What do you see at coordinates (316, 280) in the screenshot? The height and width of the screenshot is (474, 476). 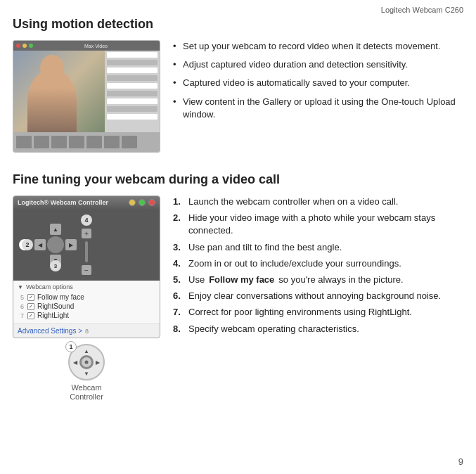 I see `step-5: 5. Use Follow my face so you're always i…` at bounding box center [316, 280].